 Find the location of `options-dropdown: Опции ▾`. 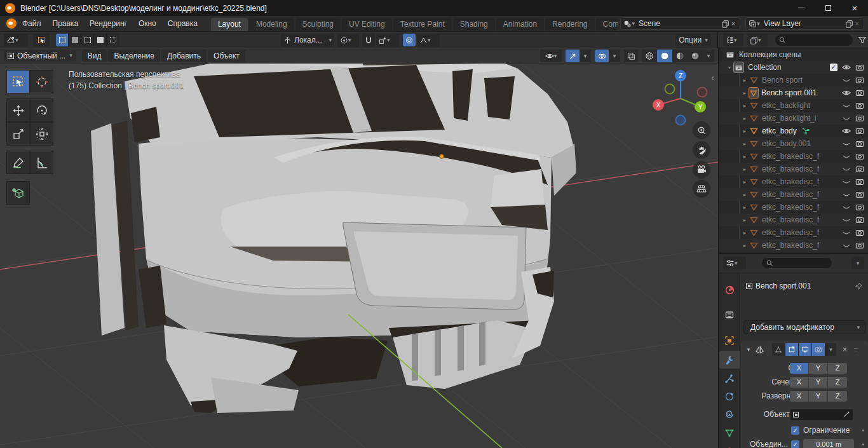

options-dropdown: Опции ▾ is located at coordinates (693, 40).